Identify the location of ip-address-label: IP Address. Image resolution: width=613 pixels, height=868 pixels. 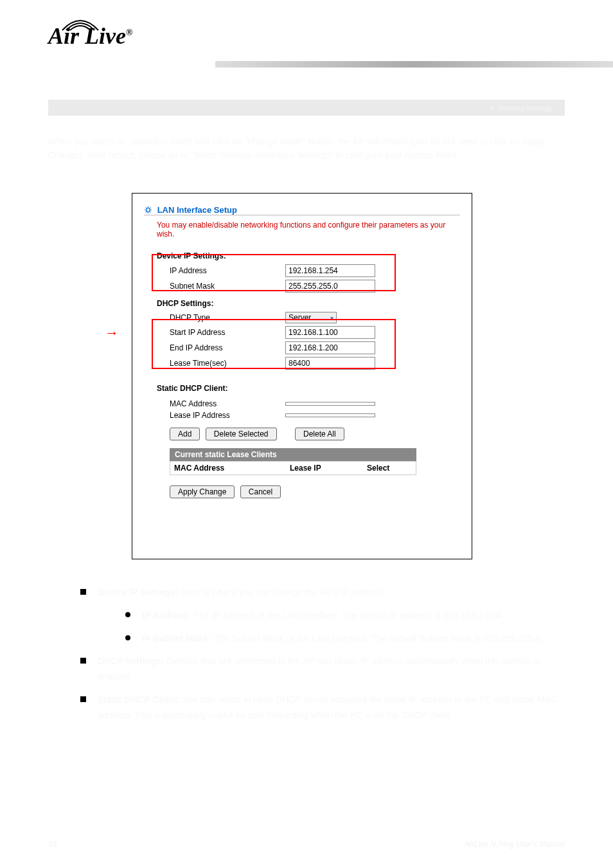
(227, 271).